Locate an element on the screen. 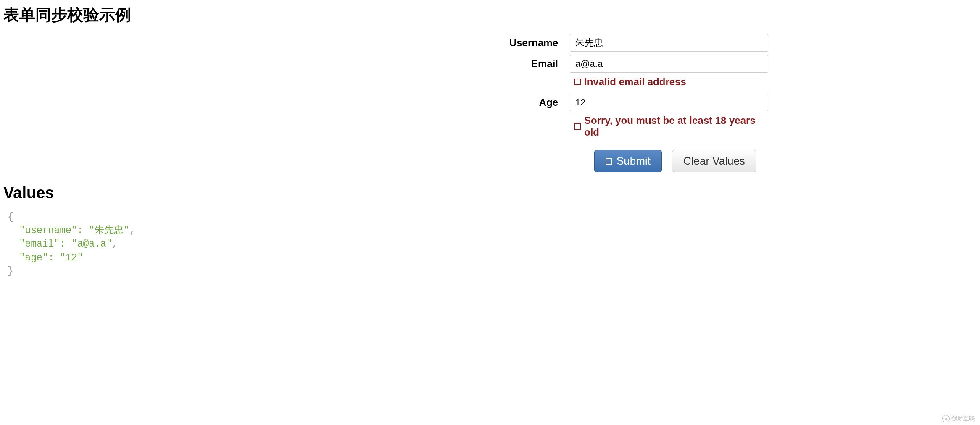 Image resolution: width=980 pixels, height=425 pixels. email-row: Email is located at coordinates (488, 64).